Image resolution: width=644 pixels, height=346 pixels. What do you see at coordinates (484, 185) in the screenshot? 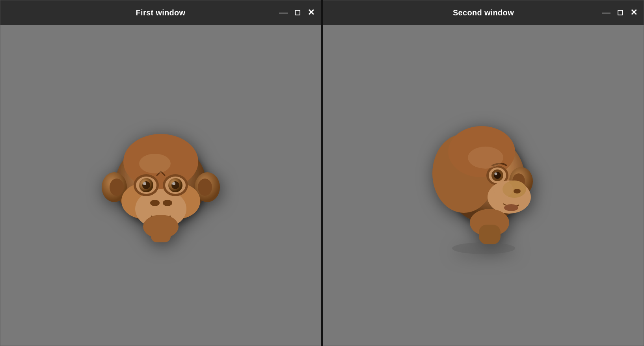
I see `second-monkey-svg` at bounding box center [484, 185].